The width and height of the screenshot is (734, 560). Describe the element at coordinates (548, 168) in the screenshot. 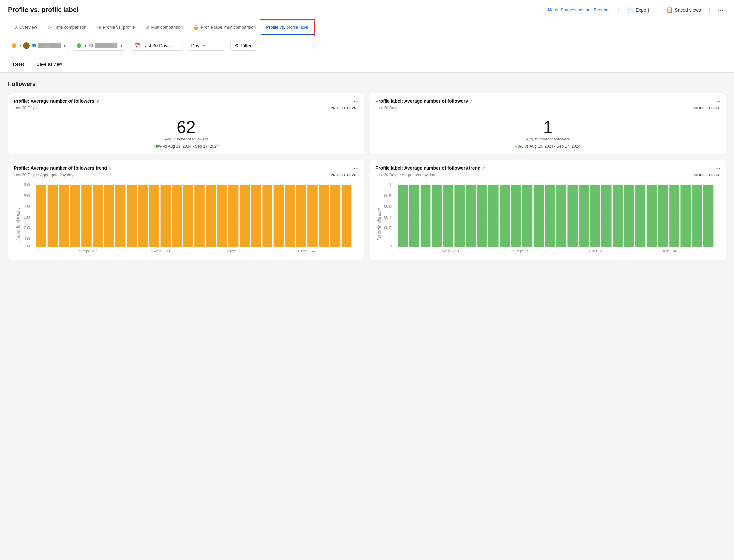

I see `trend-card-2-header: Profile label: Average number of followe…` at that location.